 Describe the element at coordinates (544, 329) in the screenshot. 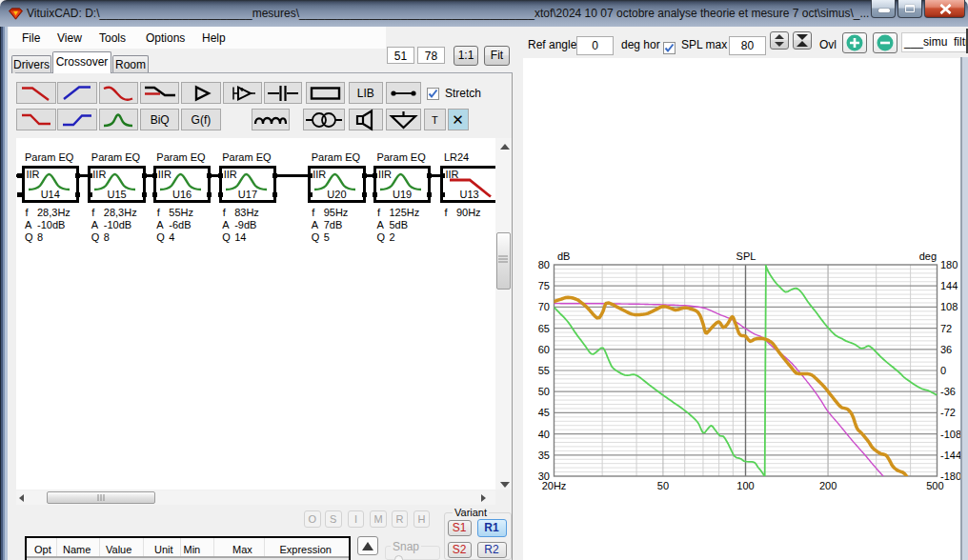

I see `svg-text: 65` at that location.